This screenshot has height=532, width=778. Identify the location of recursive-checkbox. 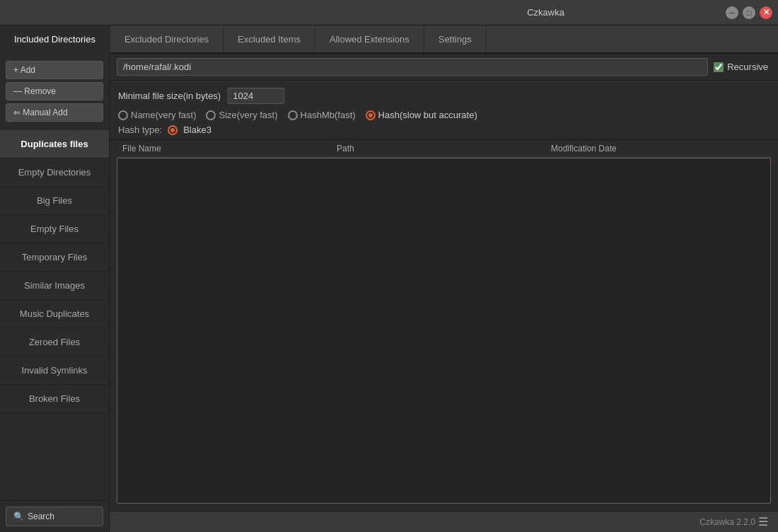
(719, 67).